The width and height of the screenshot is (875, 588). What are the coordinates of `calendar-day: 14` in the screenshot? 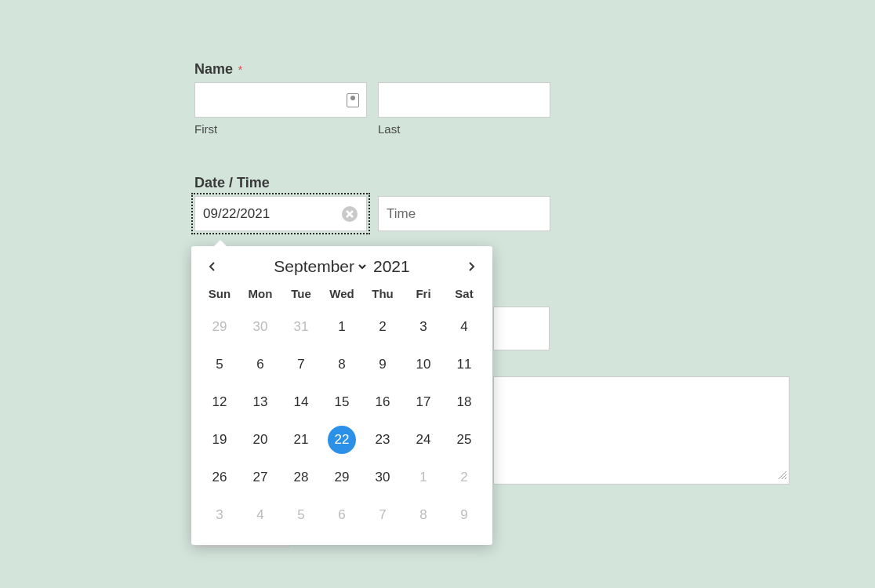 It's located at (301, 402).